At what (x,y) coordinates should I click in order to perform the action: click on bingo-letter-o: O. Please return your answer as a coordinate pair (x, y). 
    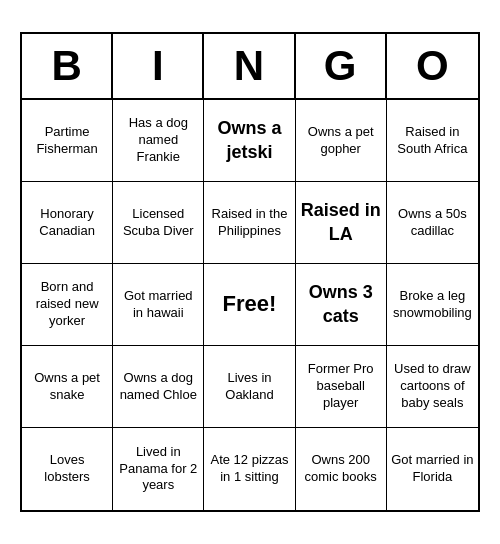
    Looking at the image, I should click on (432, 66).